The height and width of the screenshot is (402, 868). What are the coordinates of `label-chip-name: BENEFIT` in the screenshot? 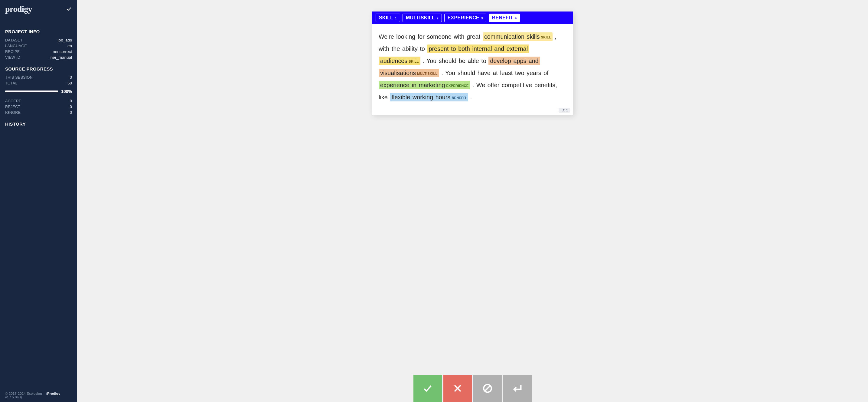 It's located at (503, 18).